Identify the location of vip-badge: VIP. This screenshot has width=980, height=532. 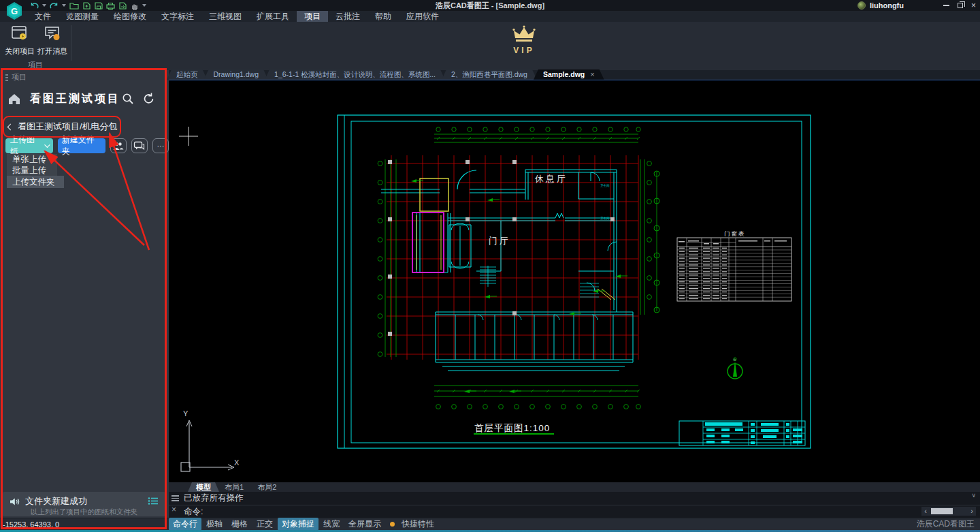
(524, 40).